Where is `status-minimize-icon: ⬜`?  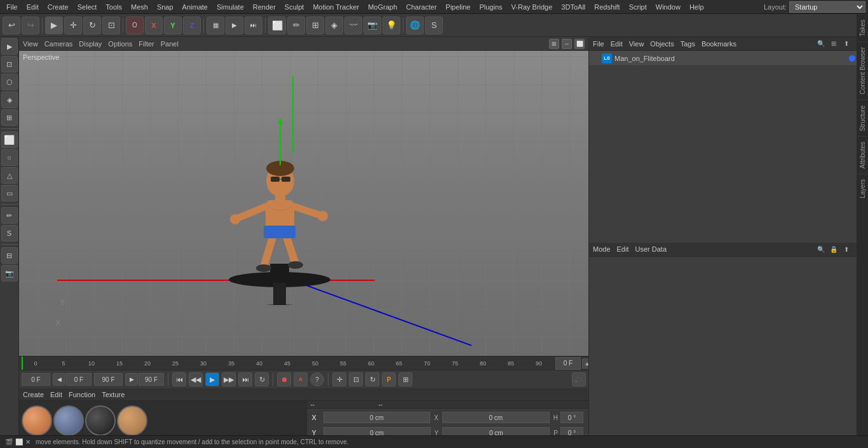
status-minimize-icon: ⬜ is located at coordinates (19, 442).